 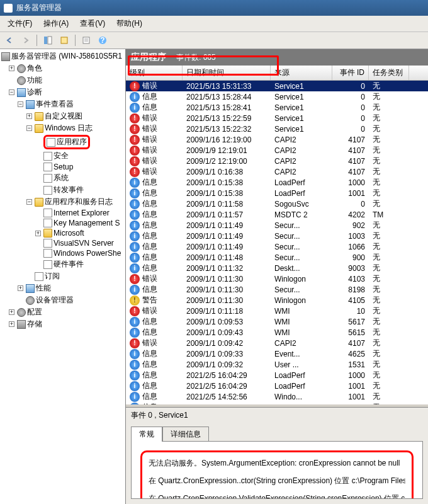 What do you see at coordinates (63, 289) in the screenshot?
I see `tree-perf: +性能` at bounding box center [63, 289].